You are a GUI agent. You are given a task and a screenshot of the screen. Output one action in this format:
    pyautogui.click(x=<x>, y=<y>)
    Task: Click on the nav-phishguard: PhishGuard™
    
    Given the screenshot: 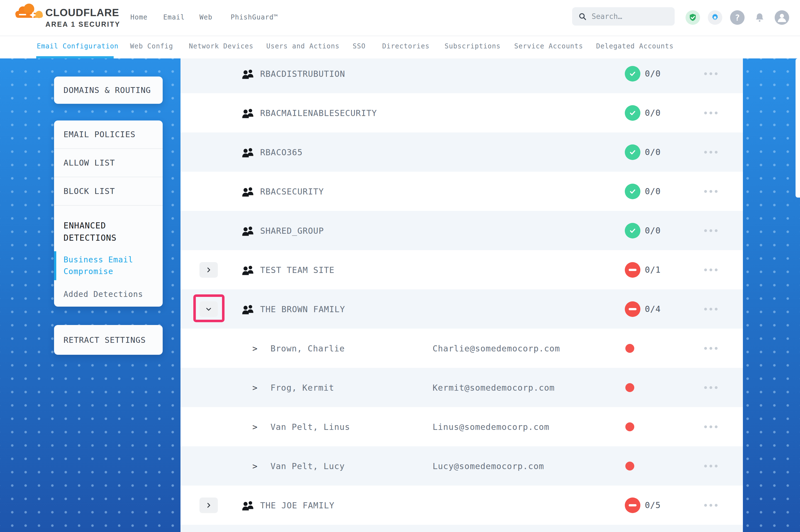 What is the action you would take?
    pyautogui.click(x=254, y=17)
    